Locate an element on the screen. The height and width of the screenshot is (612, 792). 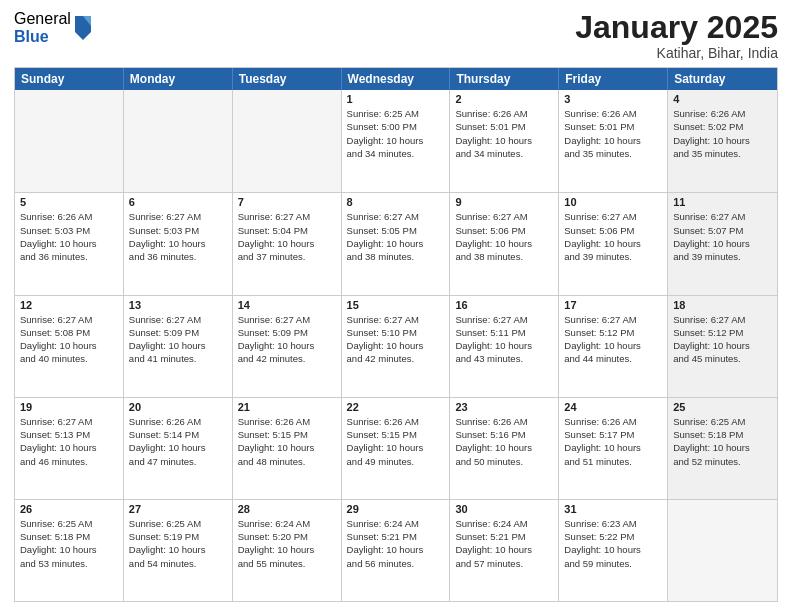
cell-line: and 46 minutes. is located at coordinates (69, 462).